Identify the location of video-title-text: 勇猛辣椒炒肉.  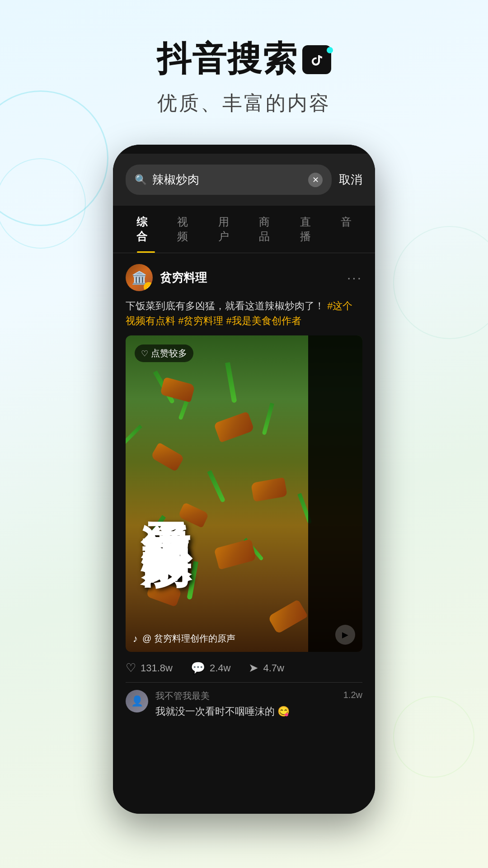
(166, 494).